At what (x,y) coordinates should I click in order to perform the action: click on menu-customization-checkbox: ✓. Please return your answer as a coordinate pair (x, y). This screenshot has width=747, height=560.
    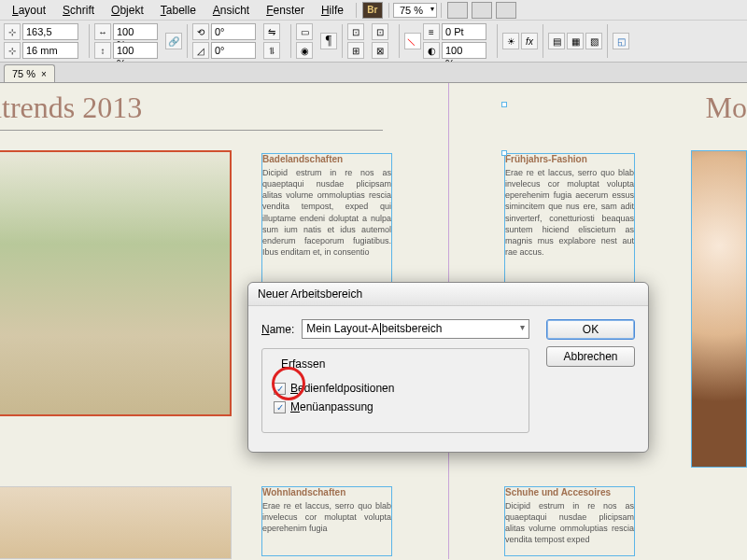
    Looking at the image, I should click on (280, 407).